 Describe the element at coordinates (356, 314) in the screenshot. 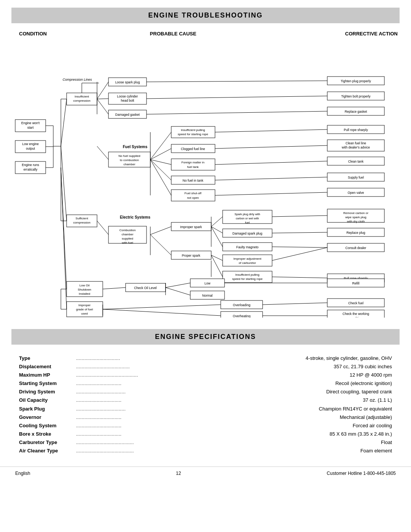

I see `svg-text: Check the working` at that location.